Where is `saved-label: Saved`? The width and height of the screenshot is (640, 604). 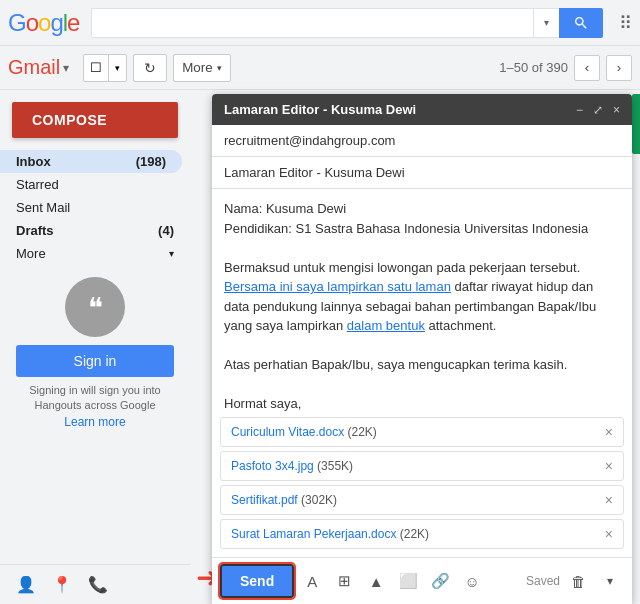
saved-label: Saved is located at coordinates (543, 581).